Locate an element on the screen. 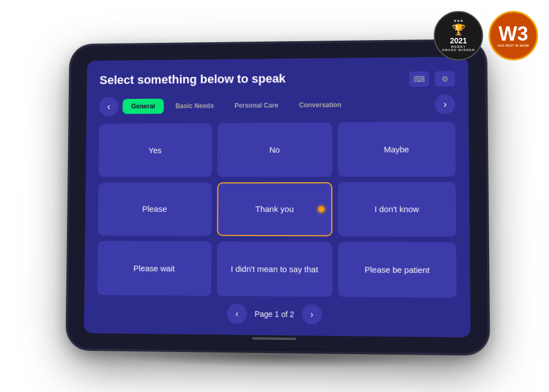  next-page-arrow: › is located at coordinates (312, 314).